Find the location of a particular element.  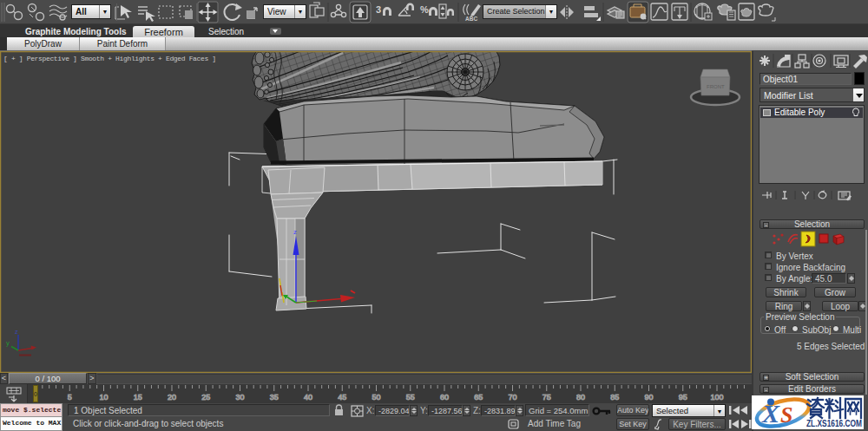

svg-text: 90 is located at coordinates (648, 397).